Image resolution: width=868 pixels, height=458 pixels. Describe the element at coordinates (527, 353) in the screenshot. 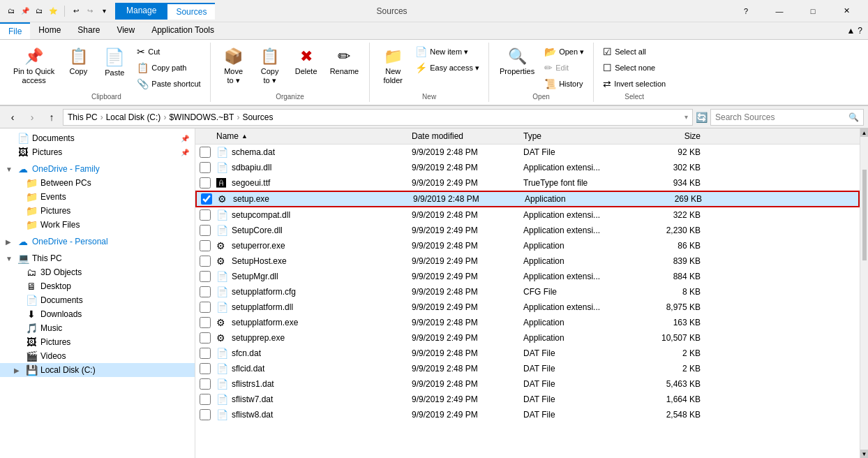

I see `file-row: 📄 sfcn.dat 9/9/2019 2:48 PM DAT File 2 K…` at that location.